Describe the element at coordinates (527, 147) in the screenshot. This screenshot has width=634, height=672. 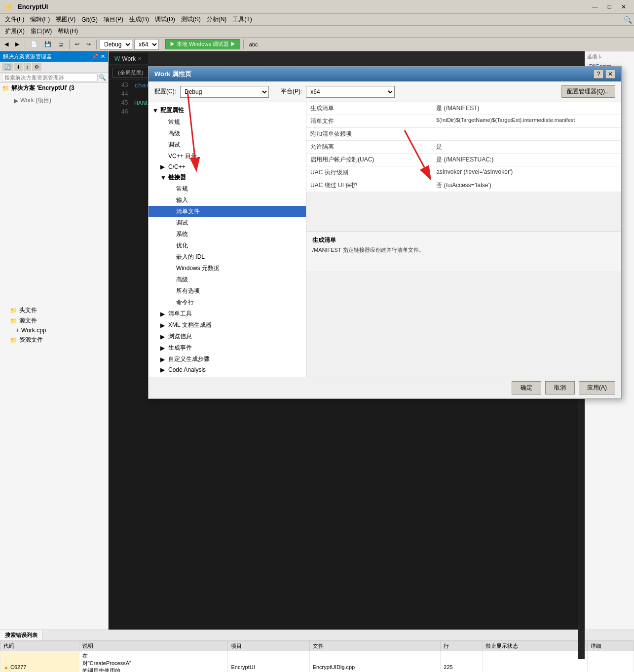
I see `prop-val-isolation: 是` at that location.